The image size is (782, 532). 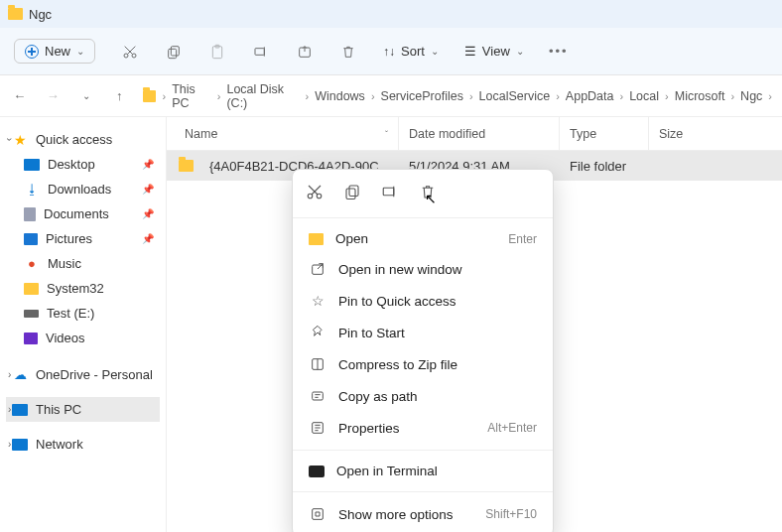 I want to click on ctx-hint: Shift+F10, so click(x=511, y=514).